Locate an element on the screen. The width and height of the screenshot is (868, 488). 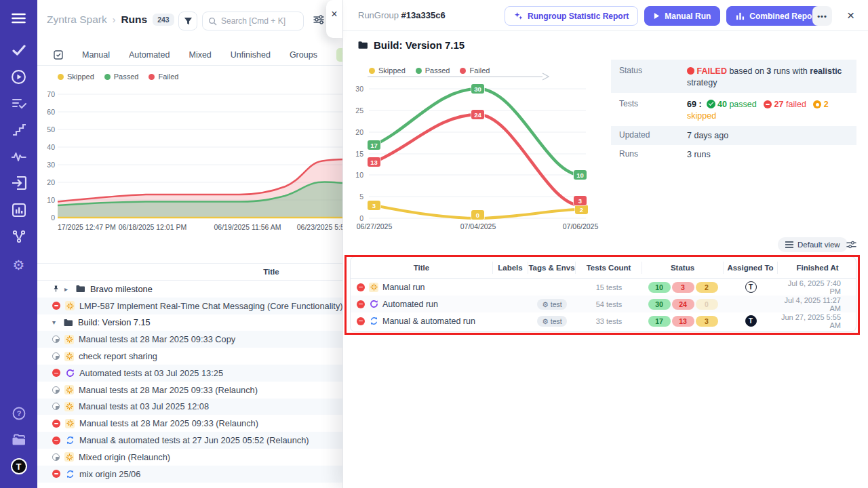
area-chart-canvas is located at coordinates (197, 146).